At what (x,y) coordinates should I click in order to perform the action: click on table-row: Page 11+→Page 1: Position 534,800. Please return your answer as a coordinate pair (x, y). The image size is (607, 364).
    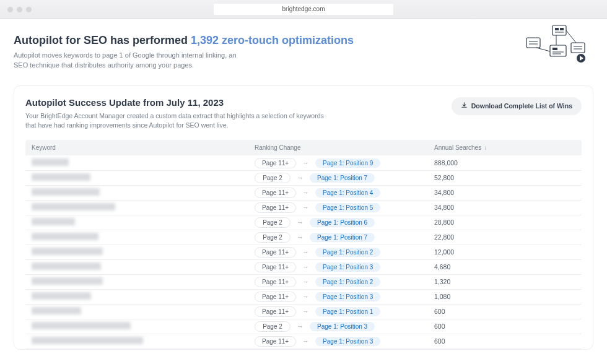
    Looking at the image, I should click on (304, 207).